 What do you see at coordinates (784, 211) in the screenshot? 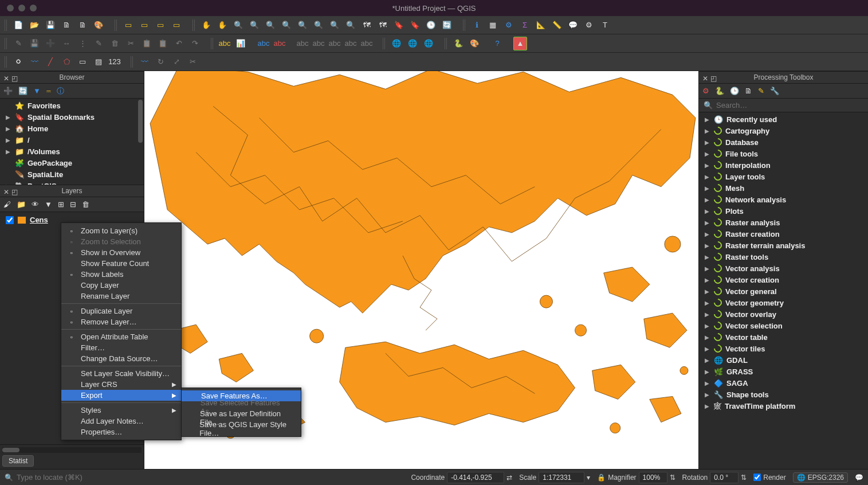
I see `toolbox-item: ▶Plots` at bounding box center [784, 211].